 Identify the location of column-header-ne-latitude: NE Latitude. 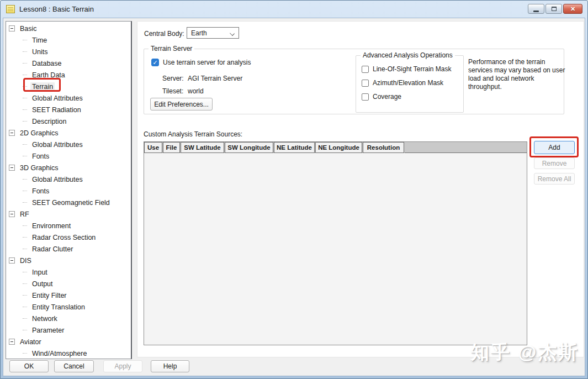
(294, 148).